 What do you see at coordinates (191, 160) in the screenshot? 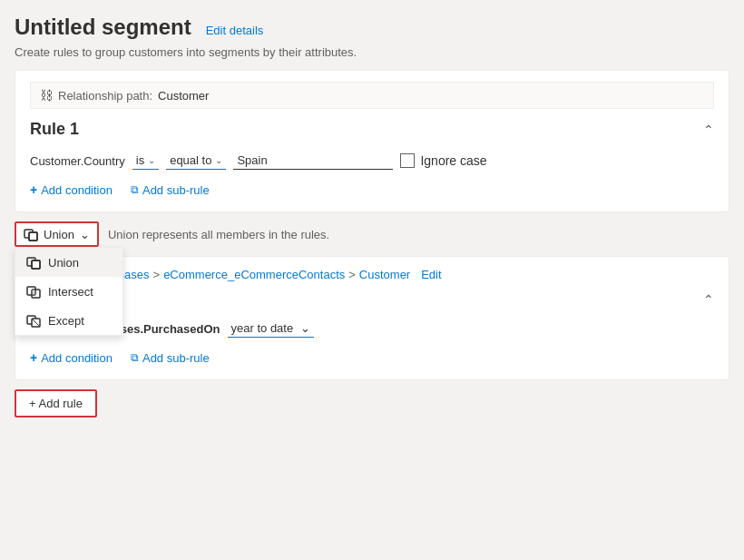
I see `rule1-comparator-value: equal to` at bounding box center [191, 160].